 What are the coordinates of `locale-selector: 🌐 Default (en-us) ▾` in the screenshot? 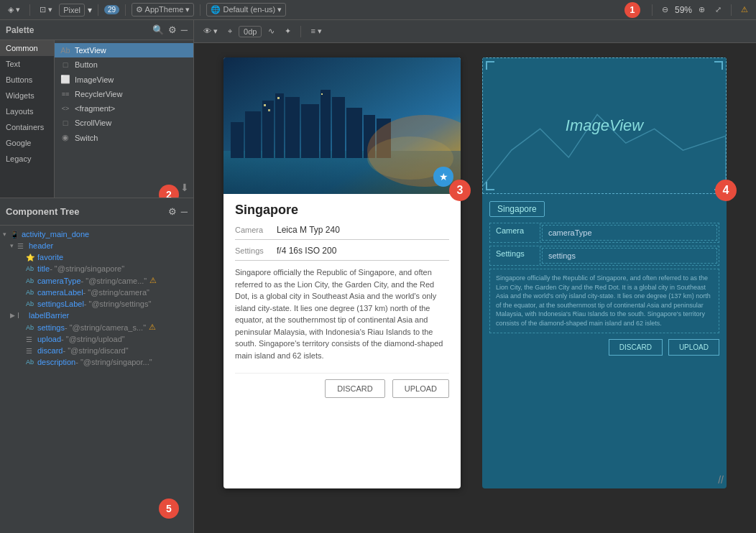 It's located at (246, 10).